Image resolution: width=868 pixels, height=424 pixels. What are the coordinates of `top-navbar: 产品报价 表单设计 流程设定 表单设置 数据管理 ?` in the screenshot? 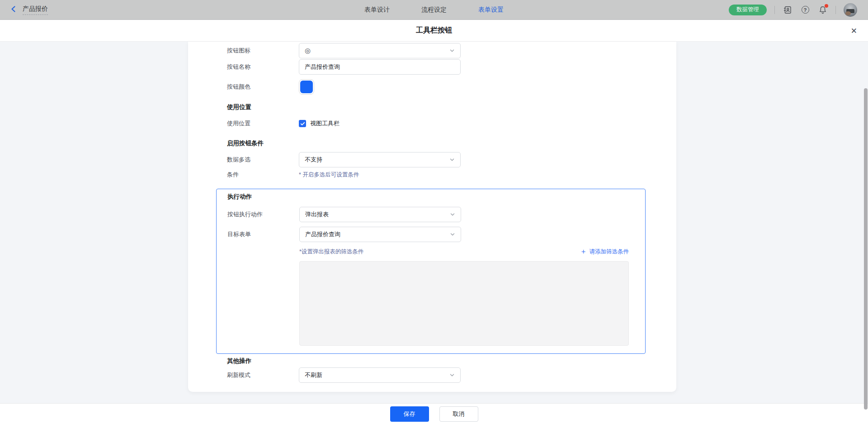 It's located at (434, 10).